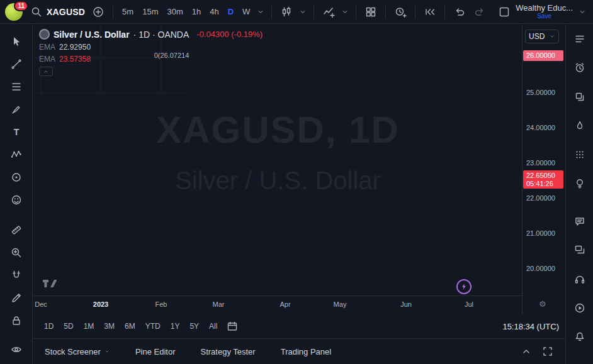 The width and height of the screenshot is (593, 364). I want to click on tab-strategy-tester: Strategy Tester, so click(228, 352).